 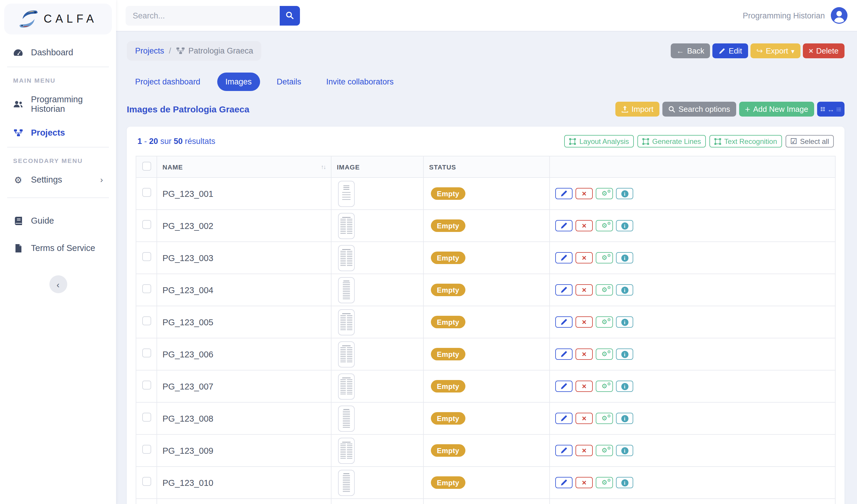 What do you see at coordinates (637, 109) in the screenshot?
I see `import-button: Import` at bounding box center [637, 109].